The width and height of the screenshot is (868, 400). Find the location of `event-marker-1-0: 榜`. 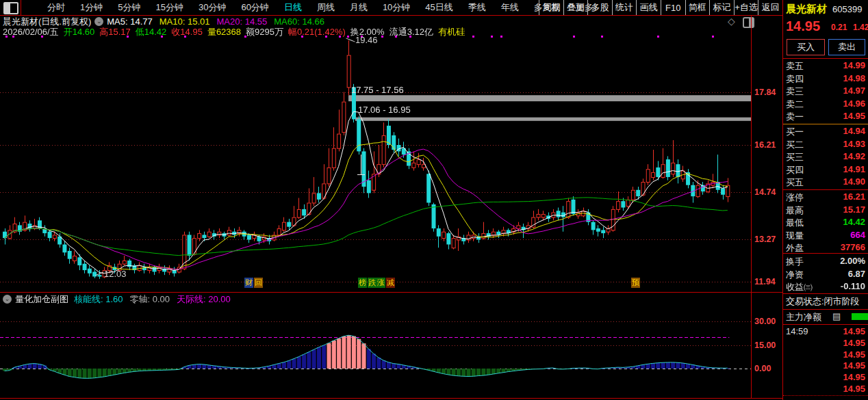

event-marker-1-0: 榜 is located at coordinates (363, 283).